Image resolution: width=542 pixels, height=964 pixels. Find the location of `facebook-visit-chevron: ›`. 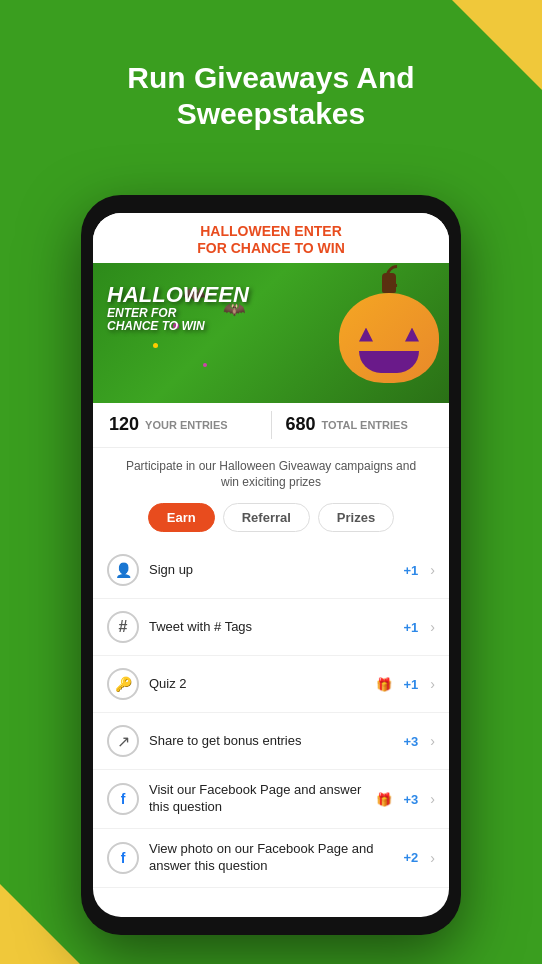

facebook-visit-chevron: › is located at coordinates (432, 799).